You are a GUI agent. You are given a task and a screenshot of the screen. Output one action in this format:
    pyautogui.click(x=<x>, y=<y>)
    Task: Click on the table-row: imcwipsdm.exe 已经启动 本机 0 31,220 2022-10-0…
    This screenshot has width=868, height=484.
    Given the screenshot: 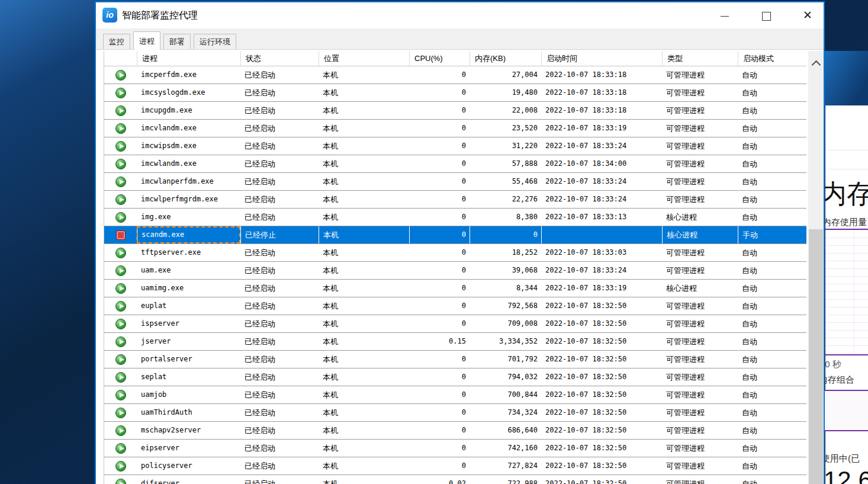 What is the action you would take?
    pyautogui.click(x=455, y=146)
    